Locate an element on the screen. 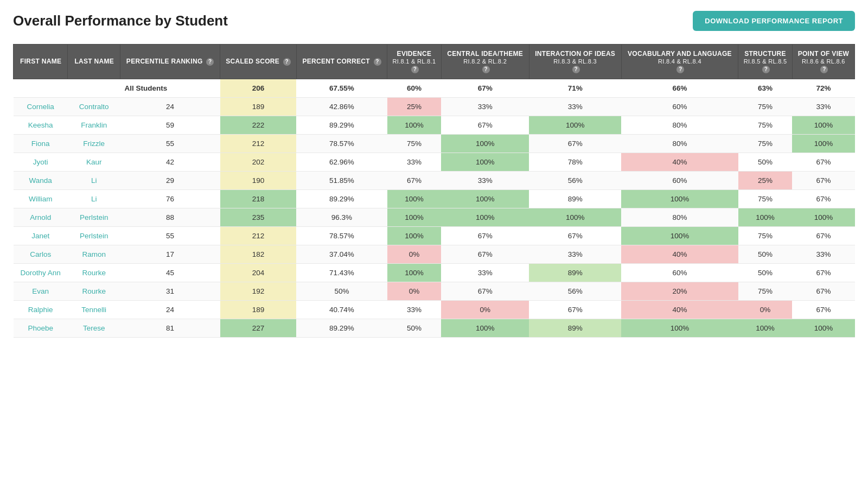 The height and width of the screenshot is (488, 868). cell-percent-correct: 67.55% is located at coordinates (342, 88).